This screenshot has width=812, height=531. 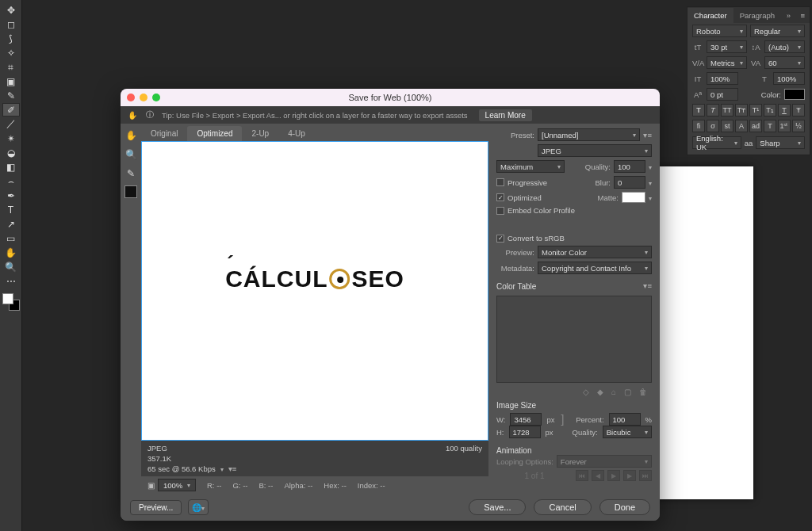 I want to click on optimized-checkbox, so click(x=500, y=197).